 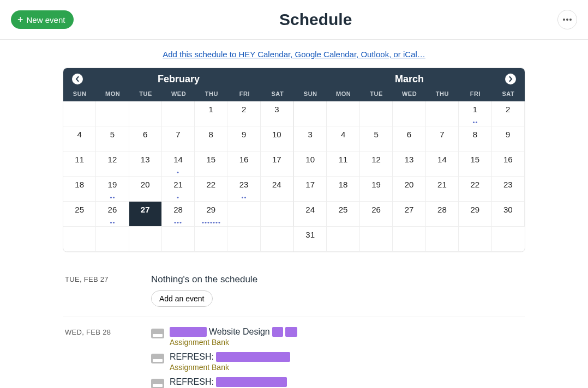 What do you see at coordinates (564, 20) in the screenshot?
I see `dots-icon` at bounding box center [564, 20].